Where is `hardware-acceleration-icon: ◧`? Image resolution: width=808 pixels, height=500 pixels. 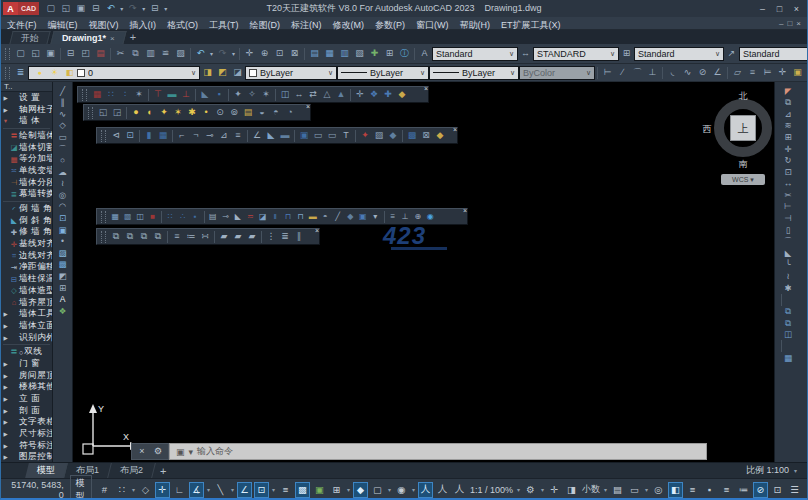 hardware-acceleration-icon: ◧ is located at coordinates (676, 490).